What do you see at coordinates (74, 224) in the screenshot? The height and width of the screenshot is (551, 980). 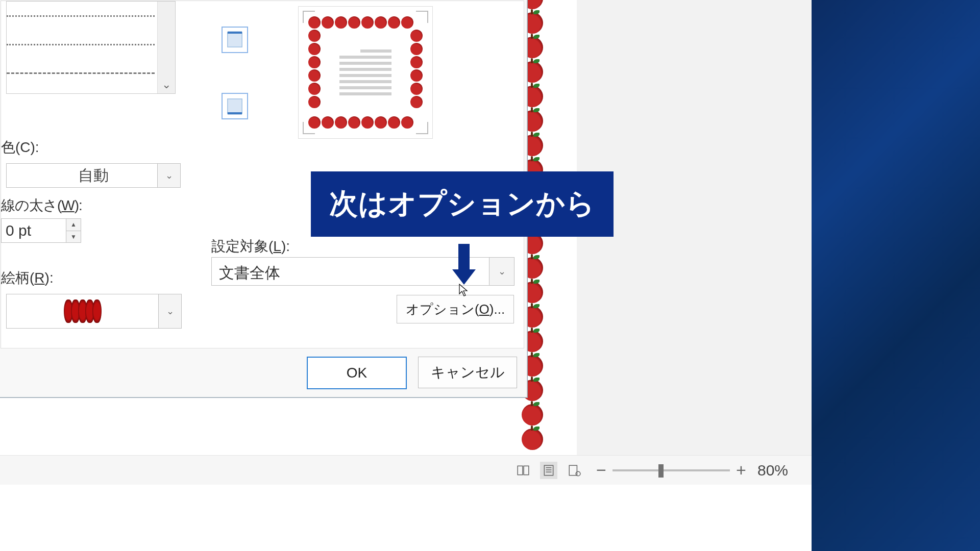 I see `spin-up-icon: ▲` at bounding box center [74, 224].